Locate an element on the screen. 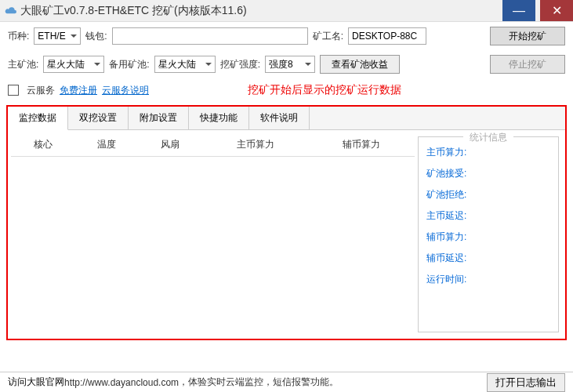 This screenshot has height=392, width=573. cloud-row: 云服务 免费注册 云服务说明 挖矿开始后显示的挖矿运行数据 is located at coordinates (287, 90).